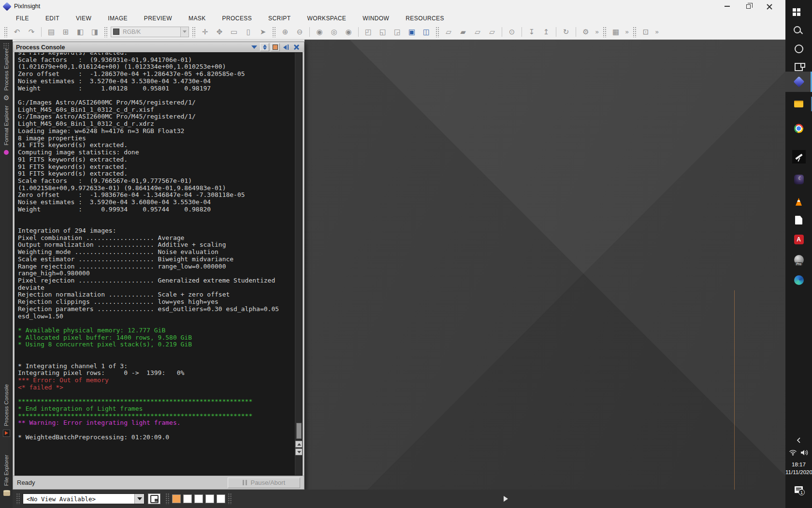  I want to click on menu-file: FILE, so click(22, 18).